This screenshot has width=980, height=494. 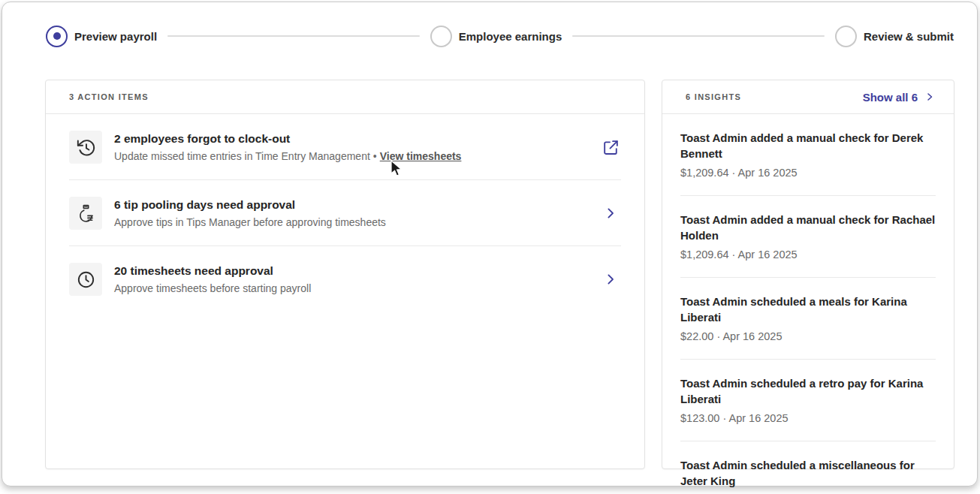 I want to click on insights-title: 6 INSIGHTS, so click(x=713, y=97).